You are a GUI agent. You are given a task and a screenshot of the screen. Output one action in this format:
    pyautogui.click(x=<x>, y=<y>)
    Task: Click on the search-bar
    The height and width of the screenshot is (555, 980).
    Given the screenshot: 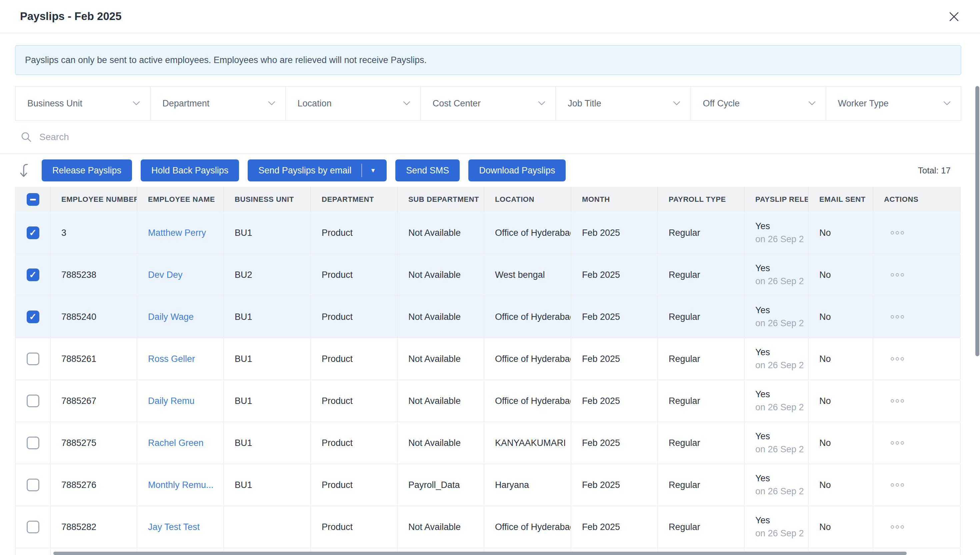 What is the action you would take?
    pyautogui.click(x=490, y=137)
    